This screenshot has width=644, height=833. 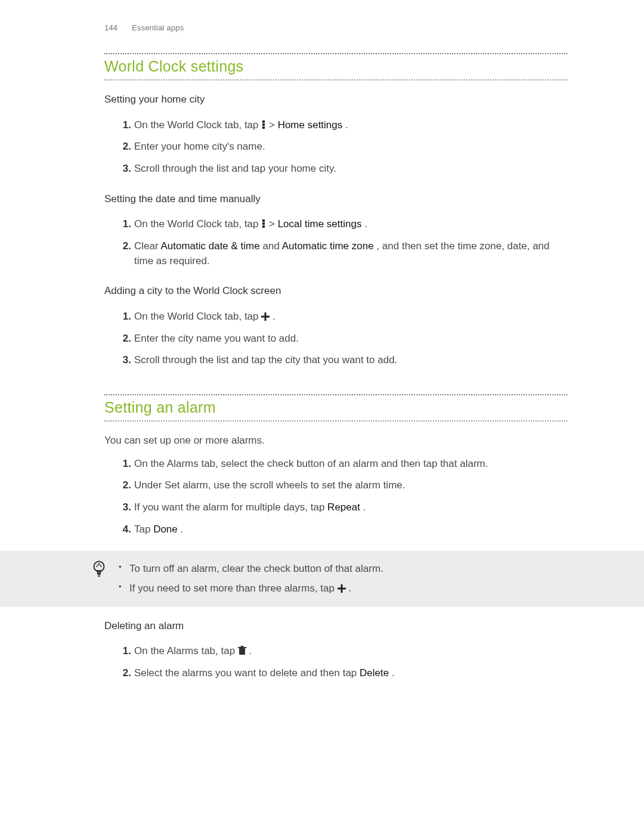 I want to click on section-label: Essential apps, so click(x=157, y=27).